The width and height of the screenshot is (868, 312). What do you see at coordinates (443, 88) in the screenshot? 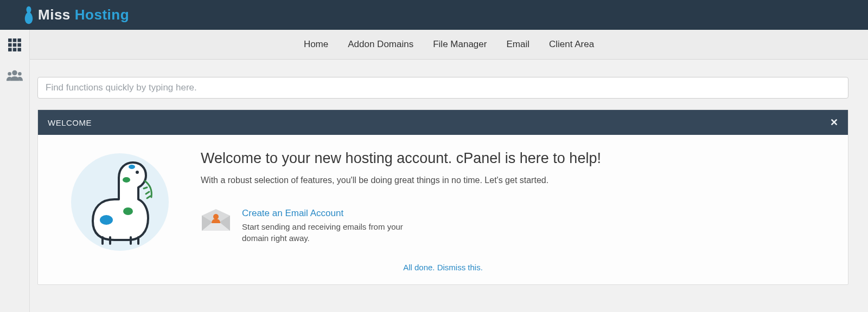
I see `search-input` at bounding box center [443, 88].